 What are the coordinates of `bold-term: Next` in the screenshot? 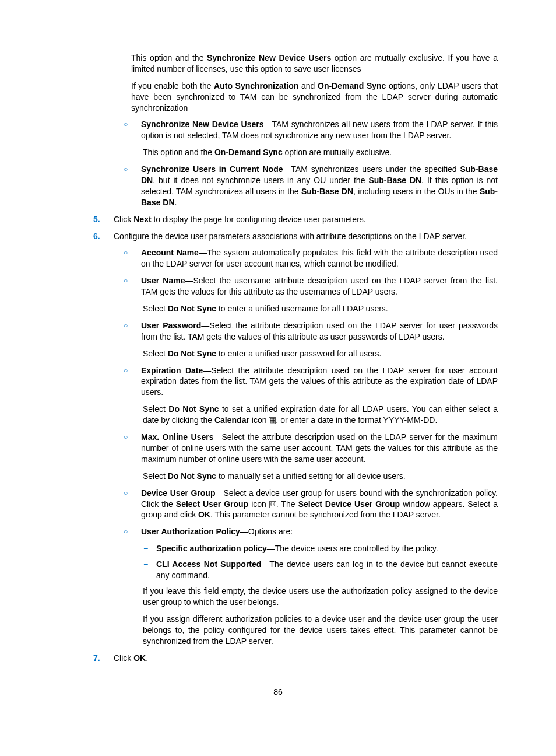 It's located at (142, 219).